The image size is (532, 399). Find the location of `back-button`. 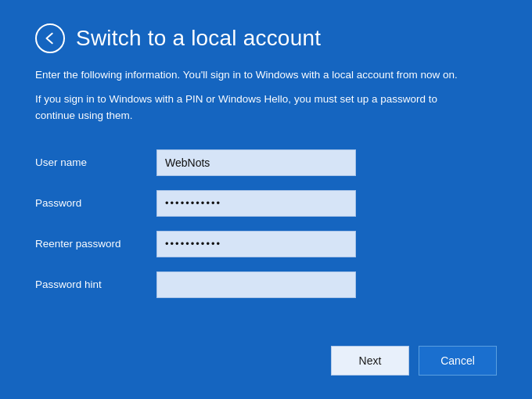

back-button is located at coordinates (50, 38).